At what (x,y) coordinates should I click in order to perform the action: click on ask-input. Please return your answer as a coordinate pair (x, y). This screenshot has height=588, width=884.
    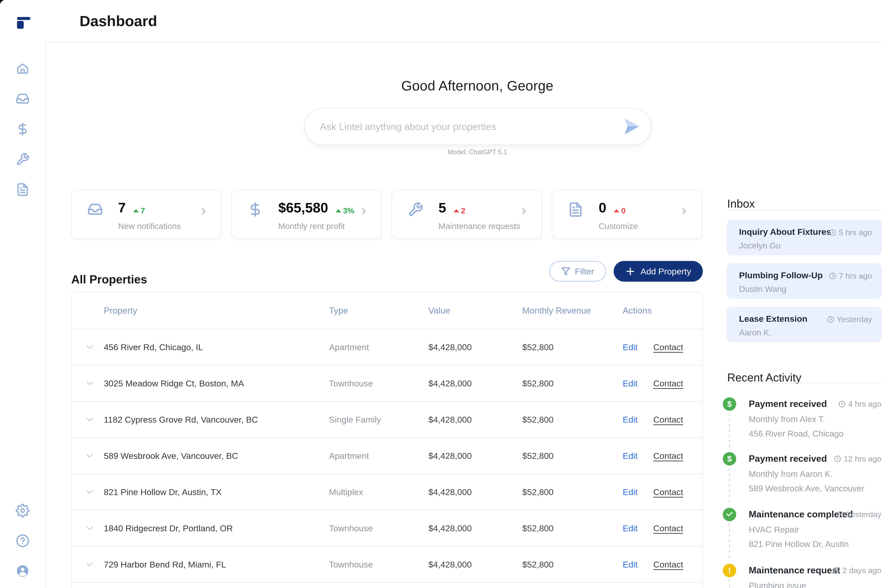
    Looking at the image, I should click on (471, 127).